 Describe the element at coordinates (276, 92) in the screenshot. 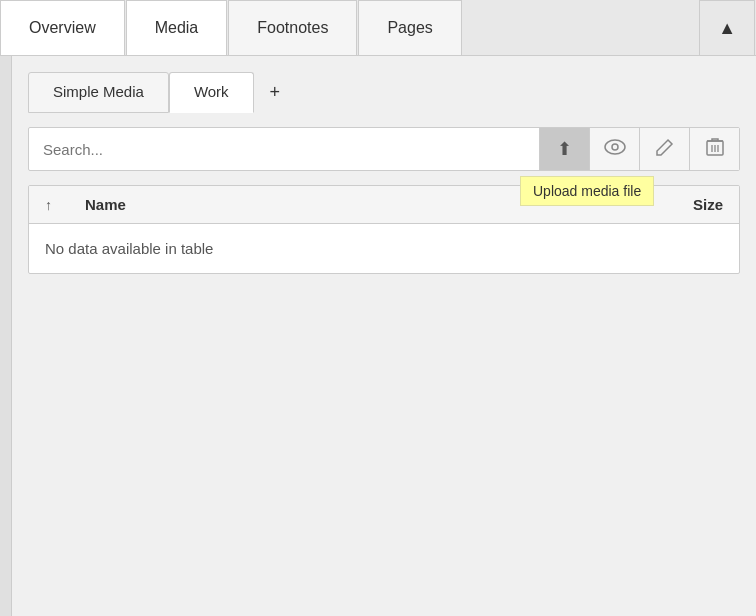

I see `add-tab-icon: +` at that location.